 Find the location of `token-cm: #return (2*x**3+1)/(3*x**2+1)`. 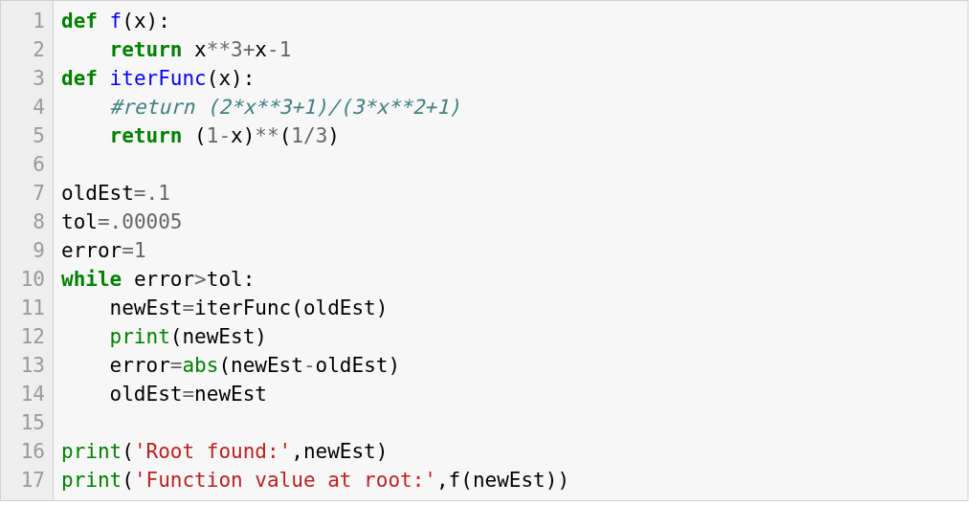

token-cm: #return (2*x**3+1)/(3*x**2+1) is located at coordinates (285, 107).